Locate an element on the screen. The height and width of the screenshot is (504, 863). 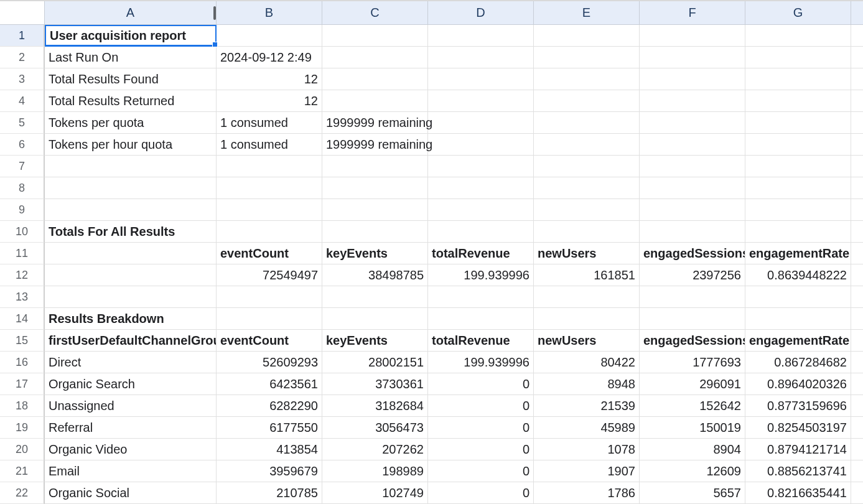
cell-r16-c3: 28002151 is located at coordinates (375, 362).